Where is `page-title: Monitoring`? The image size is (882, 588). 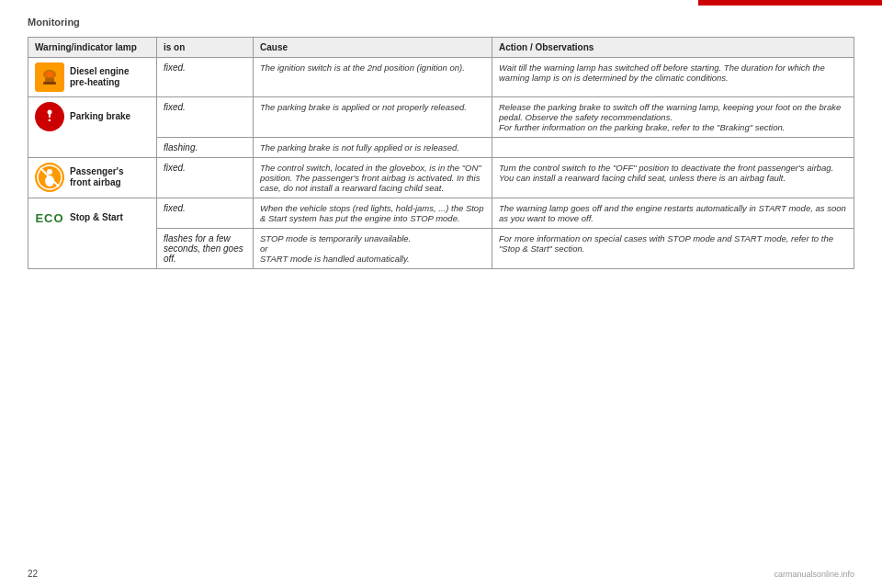 page-title: Monitoring is located at coordinates (441, 22).